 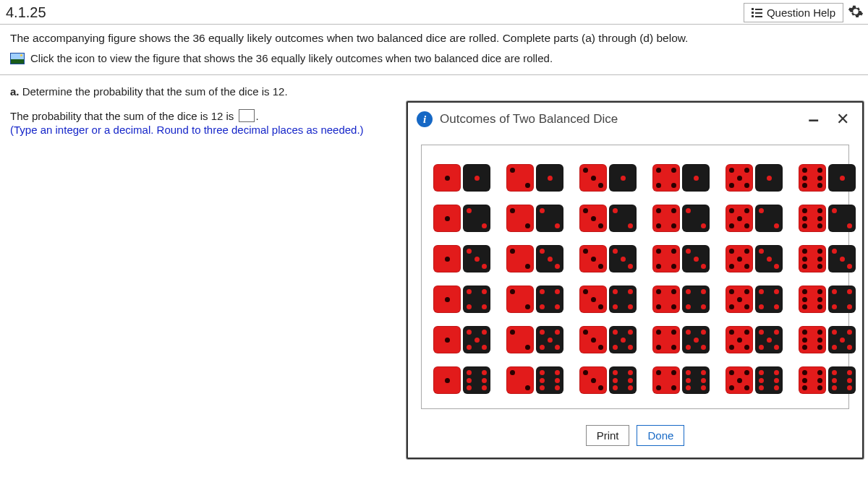 I want to click on question-help-button: Question Help, so click(x=793, y=13).